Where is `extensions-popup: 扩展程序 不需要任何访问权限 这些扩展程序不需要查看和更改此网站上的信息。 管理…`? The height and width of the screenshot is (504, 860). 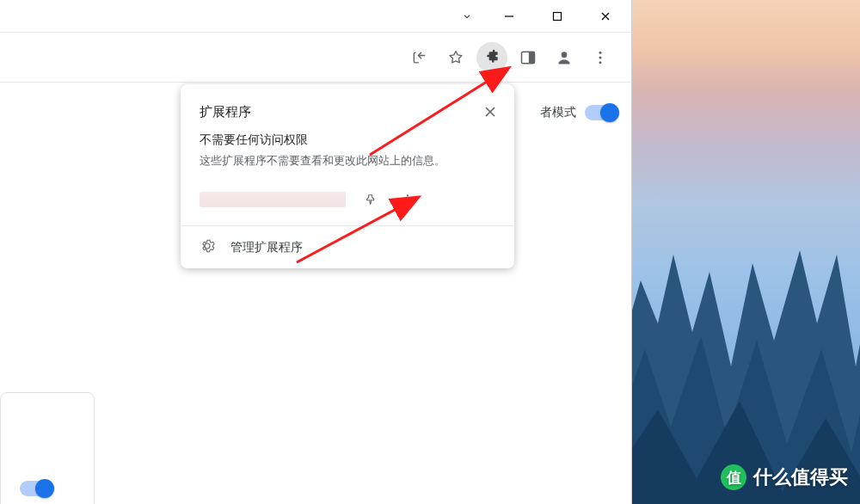
extensions-popup: 扩展程序 不需要任何访问权限 这些扩展程序不需要查看和更改此网站上的信息。 管理… is located at coordinates (347, 176).